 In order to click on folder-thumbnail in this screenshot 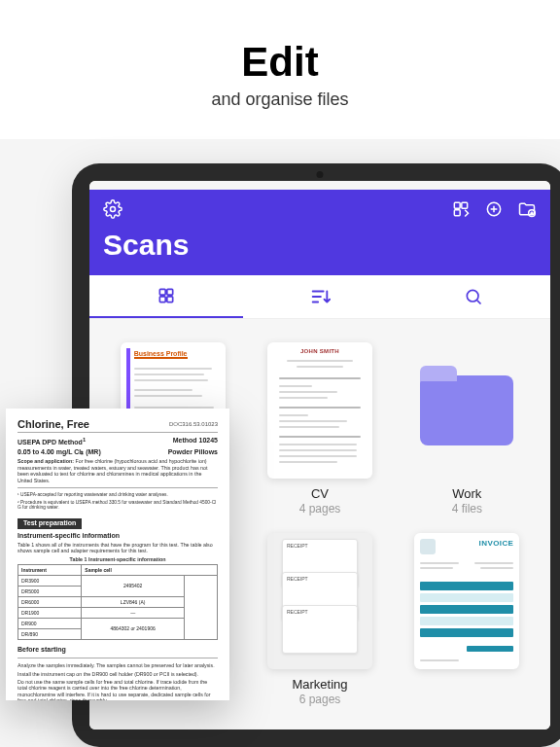, I will do `click(467, 410)`.